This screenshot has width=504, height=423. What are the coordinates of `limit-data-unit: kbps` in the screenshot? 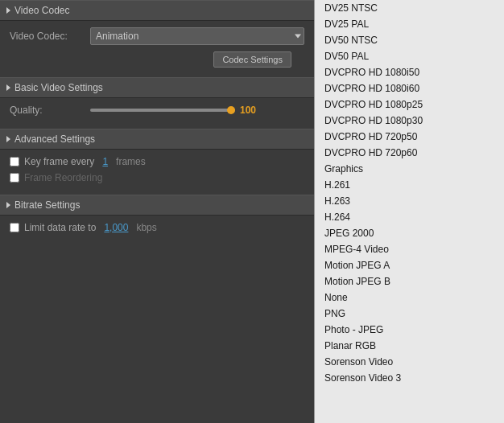 It's located at (147, 228).